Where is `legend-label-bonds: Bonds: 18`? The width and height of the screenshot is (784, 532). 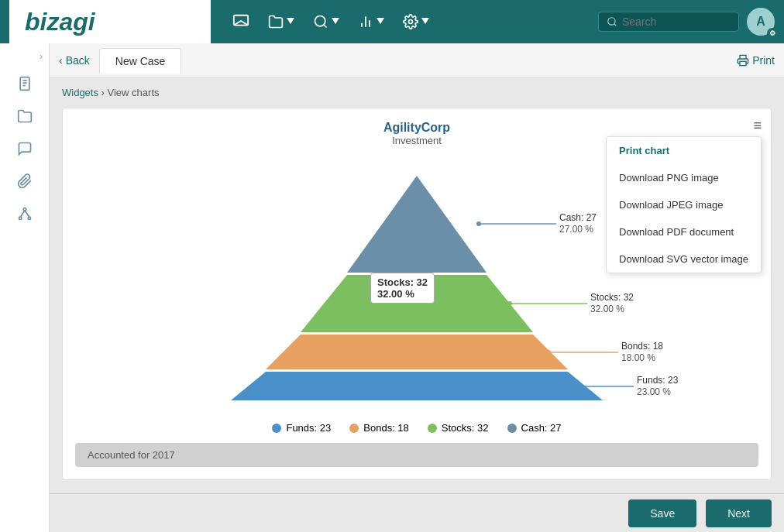 legend-label-bonds: Bonds: 18 is located at coordinates (386, 427).